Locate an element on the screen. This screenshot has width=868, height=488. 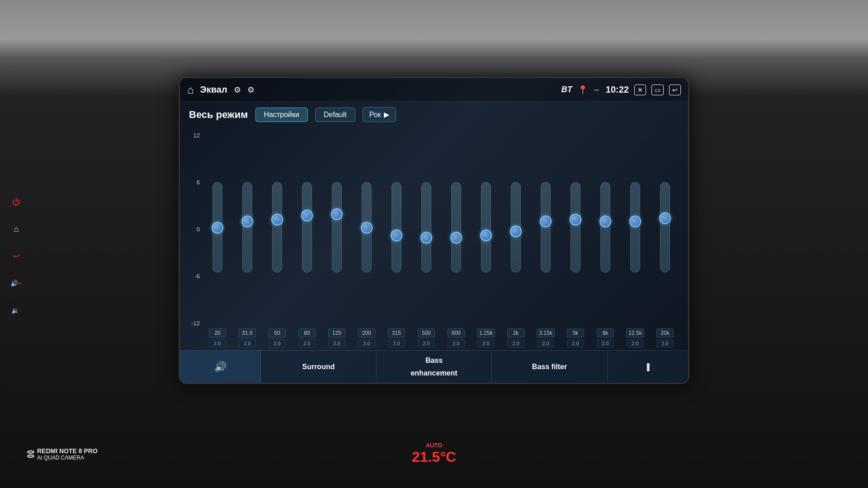
eq-adjust-icon: ⫿ is located at coordinates (648, 367).